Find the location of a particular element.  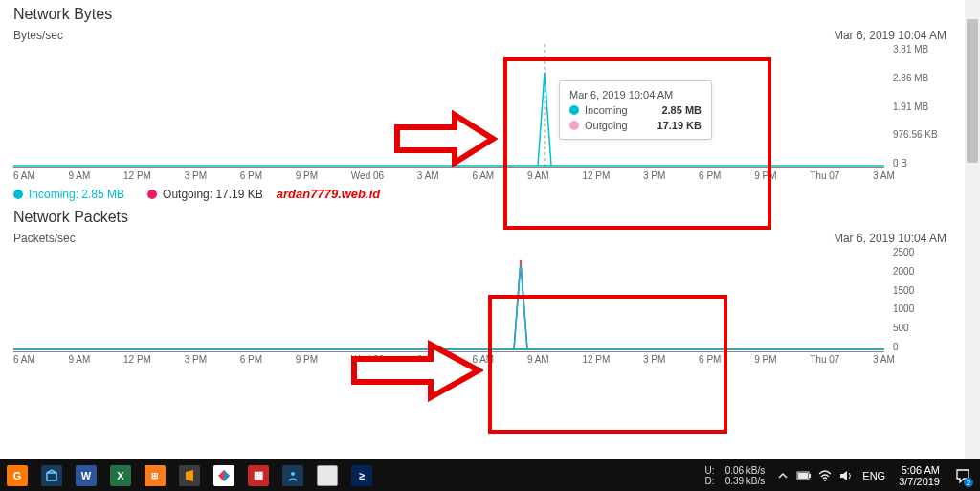

tray-language: ENG is located at coordinates (874, 476).